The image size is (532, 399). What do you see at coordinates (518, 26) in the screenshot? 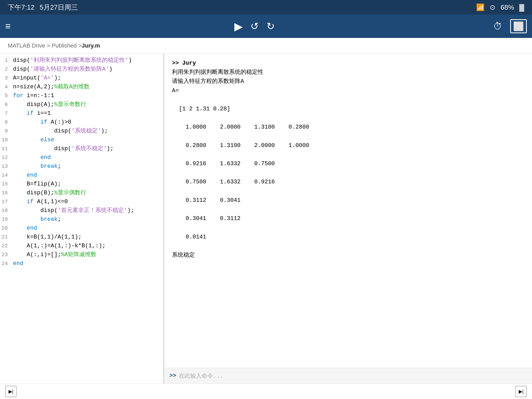
I see `share-icon: ⬜` at bounding box center [518, 26].